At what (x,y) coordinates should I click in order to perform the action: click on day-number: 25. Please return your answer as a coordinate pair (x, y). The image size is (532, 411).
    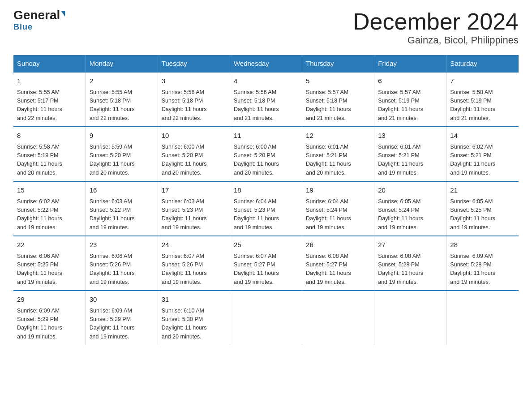
    Looking at the image, I should click on (266, 245).